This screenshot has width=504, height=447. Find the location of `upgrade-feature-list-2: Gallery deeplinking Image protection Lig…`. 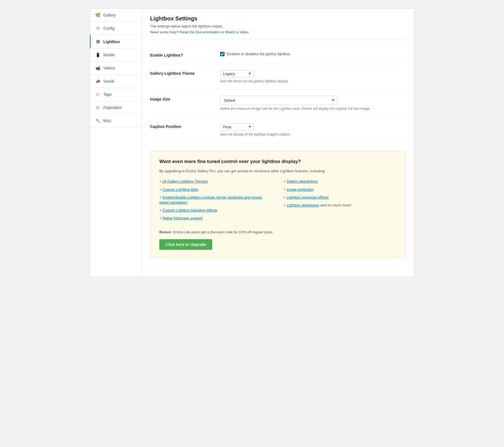

upgrade-feature-list-2: Gallery deeplinking Image protection Lig… is located at coordinates (340, 193).